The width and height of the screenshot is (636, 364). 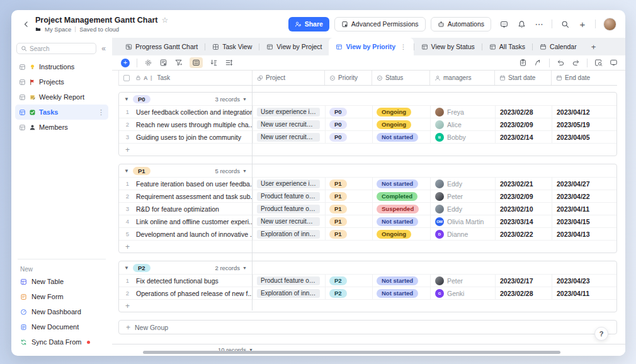 I want to click on tab-all-tasks: All Tasks, so click(x=508, y=47).